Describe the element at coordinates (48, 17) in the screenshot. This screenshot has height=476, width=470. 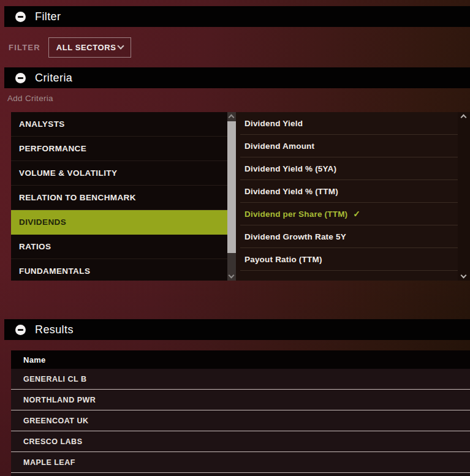
I see `filter-section-title: Filter` at that location.